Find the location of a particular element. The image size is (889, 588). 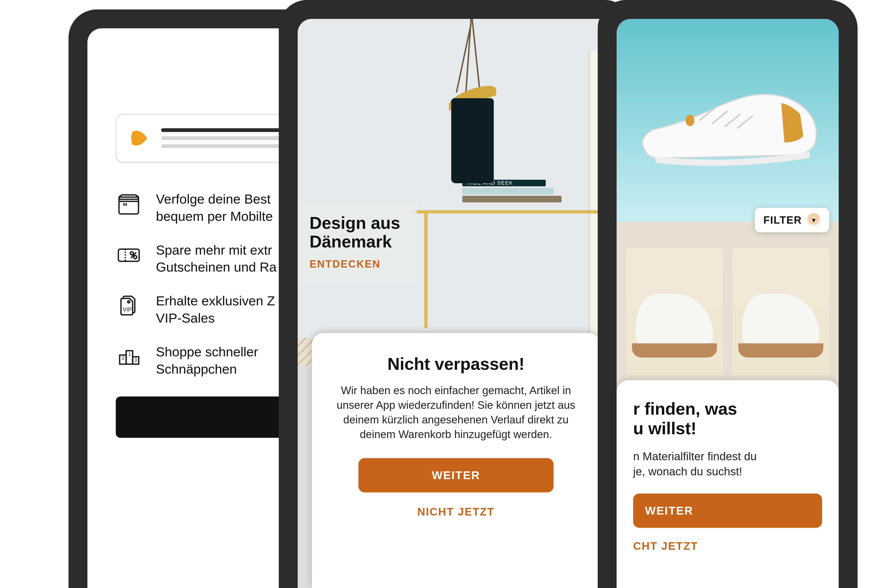

svg-text: 1 is located at coordinates (130, 354).